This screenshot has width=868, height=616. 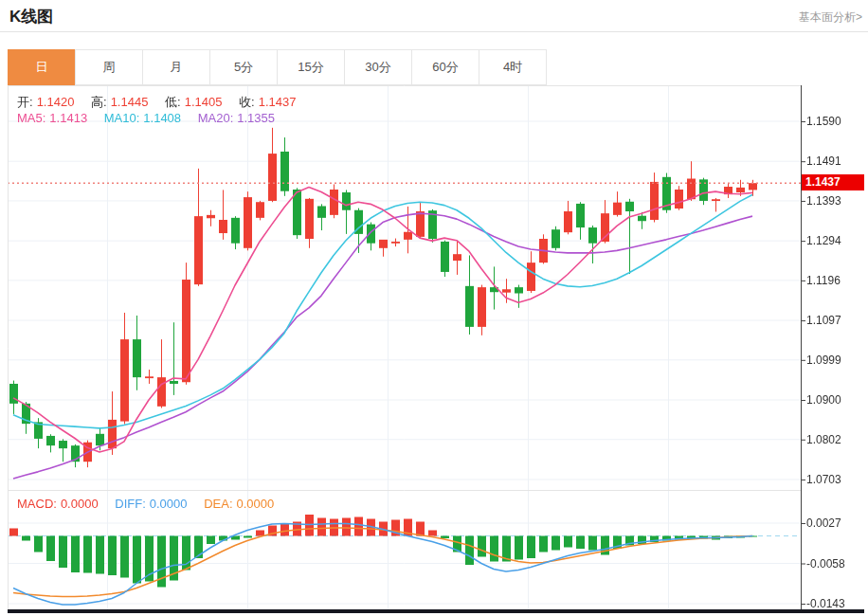 I want to click on low-label: 低:, so click(x=172, y=102).